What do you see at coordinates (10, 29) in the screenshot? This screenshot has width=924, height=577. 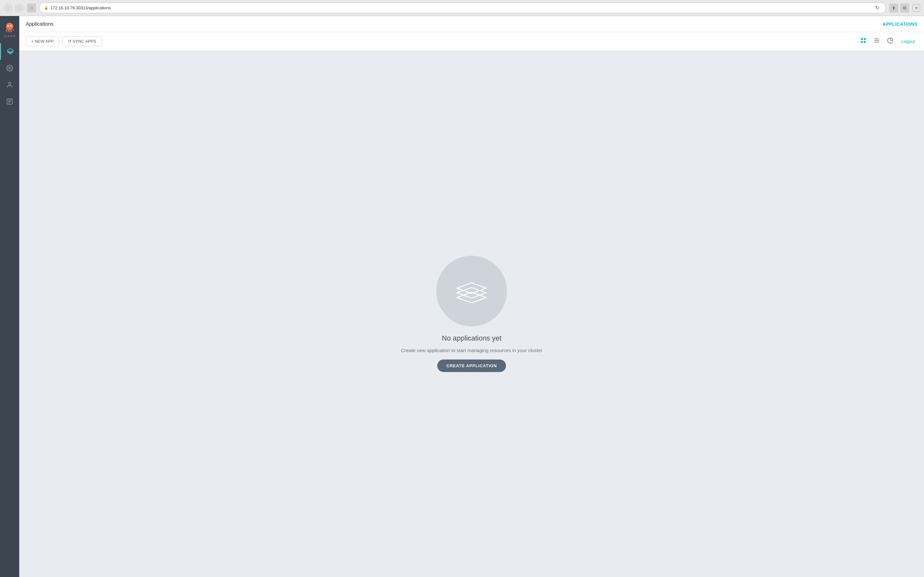 I see `sidebar-logo: v1.4.2+4` at bounding box center [10, 29].